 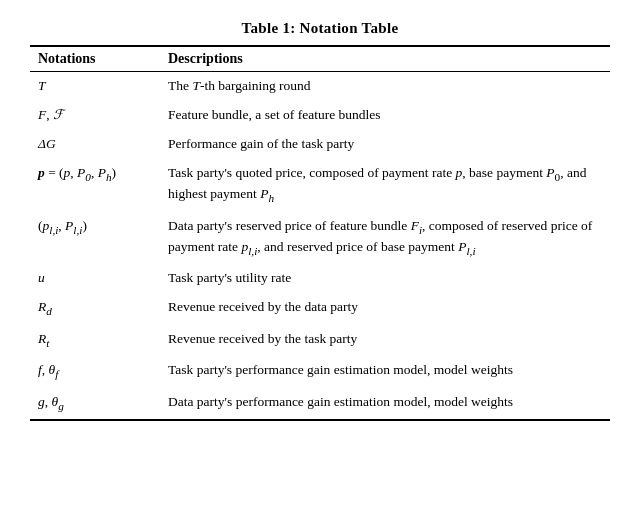 I want to click on notation-cell: Rd, so click(x=95, y=308).